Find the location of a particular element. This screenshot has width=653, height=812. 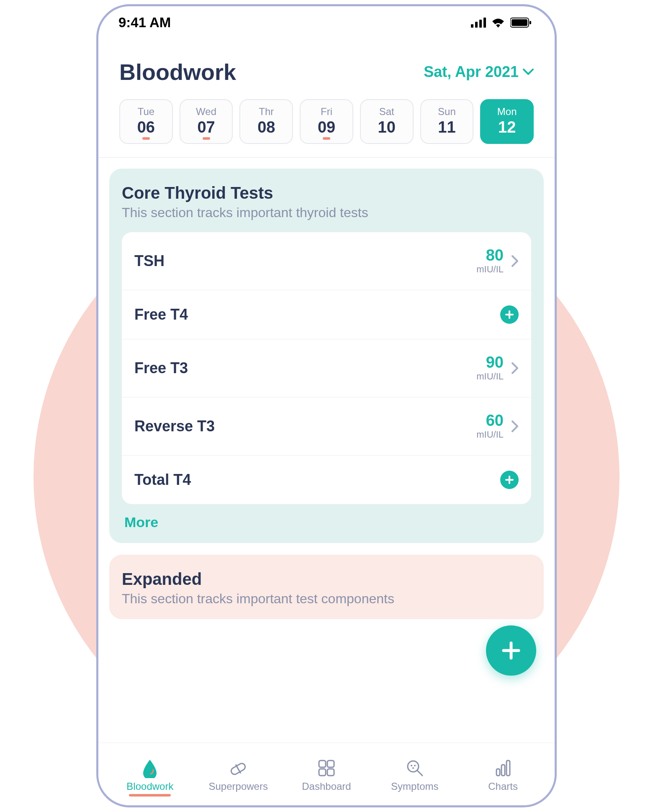

day-12: Mon12 is located at coordinates (507, 121).